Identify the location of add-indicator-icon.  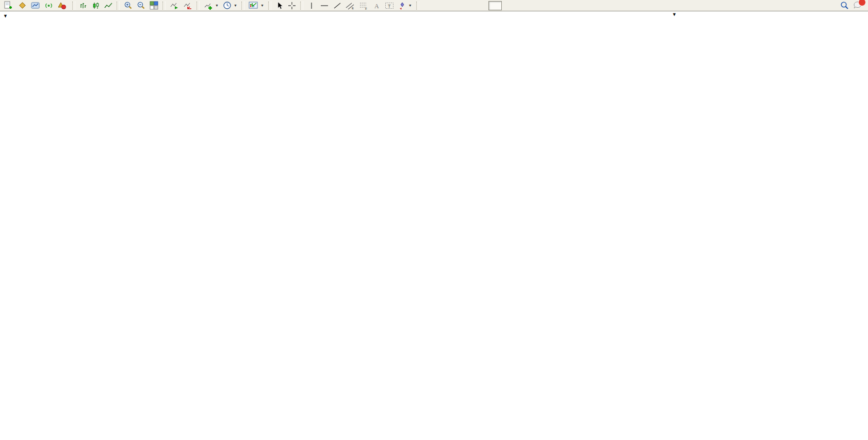
(208, 5).